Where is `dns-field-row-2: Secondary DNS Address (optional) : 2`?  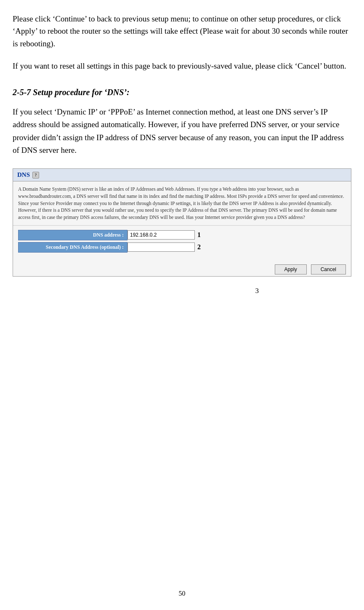 dns-field-row-2: Secondary DNS Address (optional) : 2 is located at coordinates (182, 248).